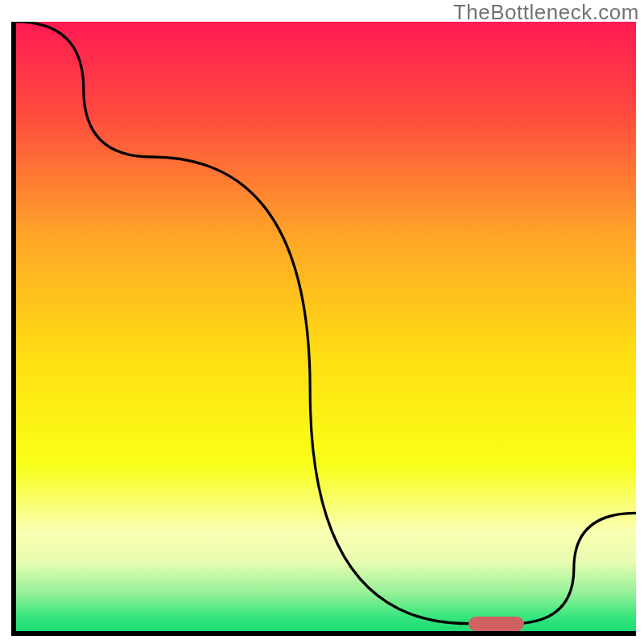  I want to click on x-axis, so click(324, 634).